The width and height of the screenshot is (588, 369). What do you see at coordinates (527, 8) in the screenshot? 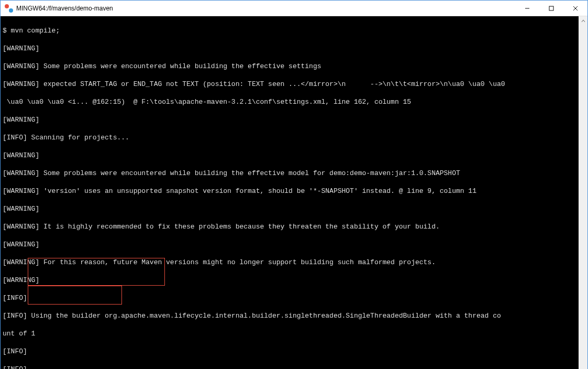
I see `minimize-button` at bounding box center [527, 8].